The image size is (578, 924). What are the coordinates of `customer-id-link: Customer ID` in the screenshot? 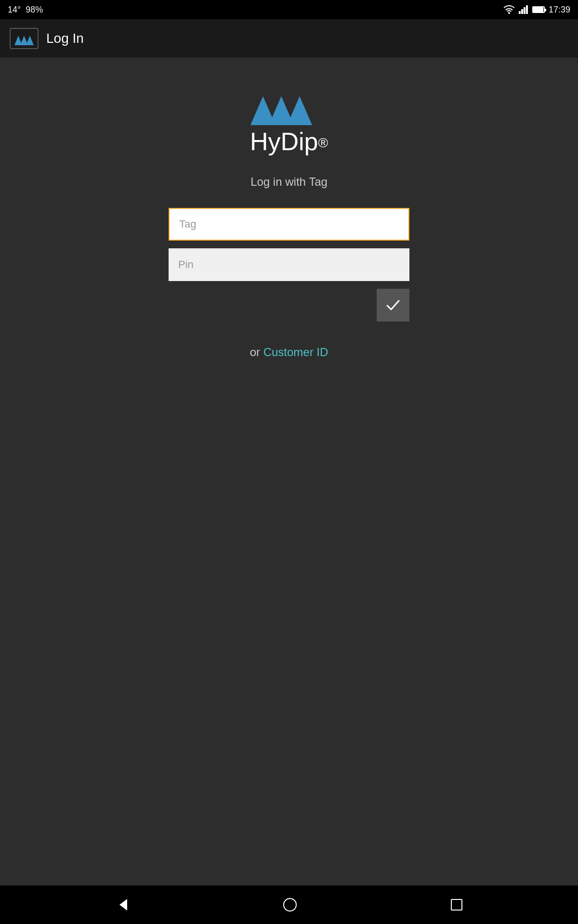 It's located at (296, 352).